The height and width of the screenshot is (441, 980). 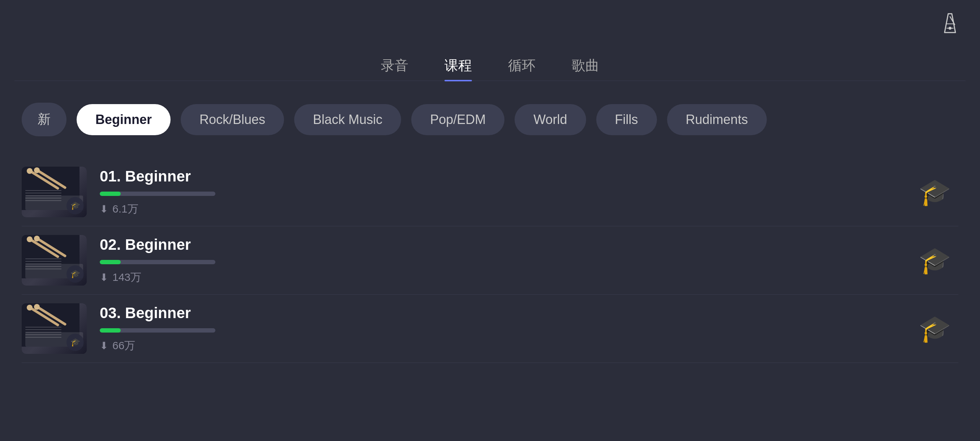 What do you see at coordinates (75, 274) in the screenshot?
I see `graduation-badge-02: 🎓` at bounding box center [75, 274].